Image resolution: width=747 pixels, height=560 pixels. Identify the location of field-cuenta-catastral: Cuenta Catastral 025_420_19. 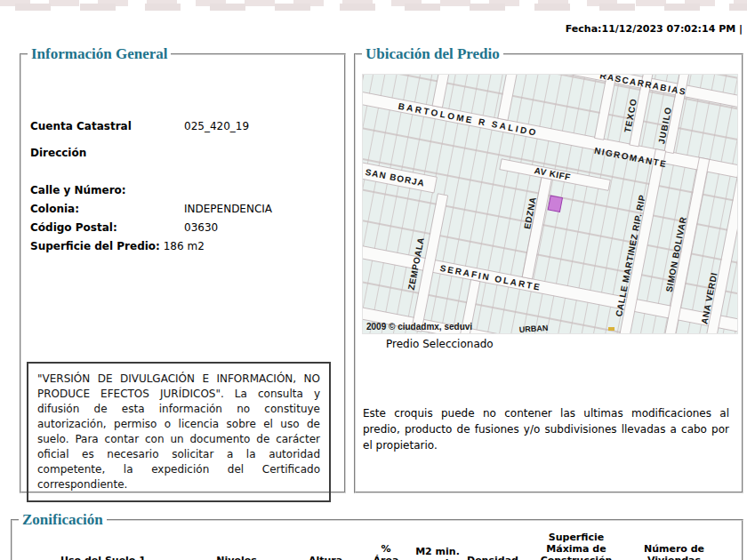
(81, 126).